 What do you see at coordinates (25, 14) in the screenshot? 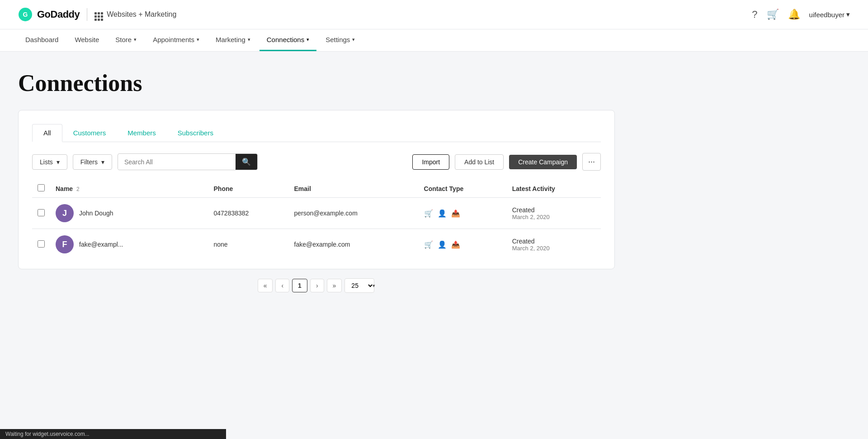
I see `godaddy-logo-icon: G` at bounding box center [25, 14].